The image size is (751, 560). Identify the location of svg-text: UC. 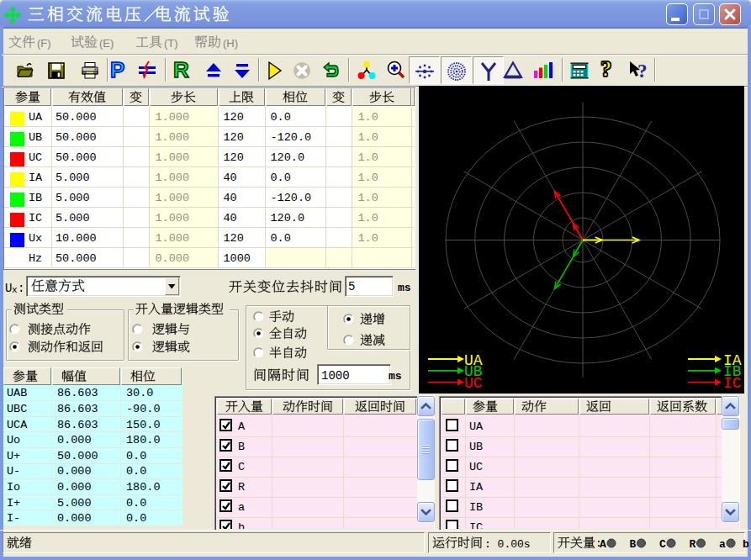
(473, 383).